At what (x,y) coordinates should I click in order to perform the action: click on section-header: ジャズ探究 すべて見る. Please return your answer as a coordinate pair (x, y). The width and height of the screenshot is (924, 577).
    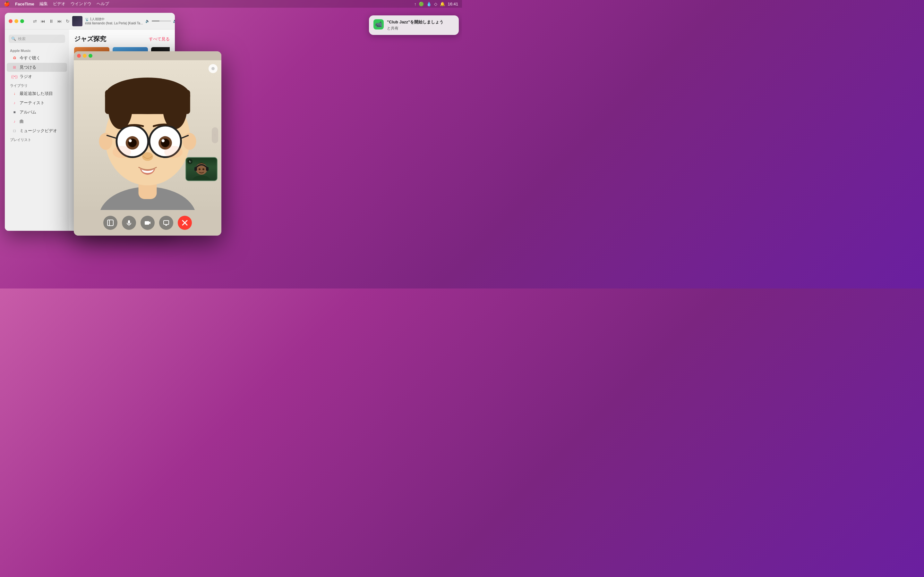
    Looking at the image, I should click on (122, 39).